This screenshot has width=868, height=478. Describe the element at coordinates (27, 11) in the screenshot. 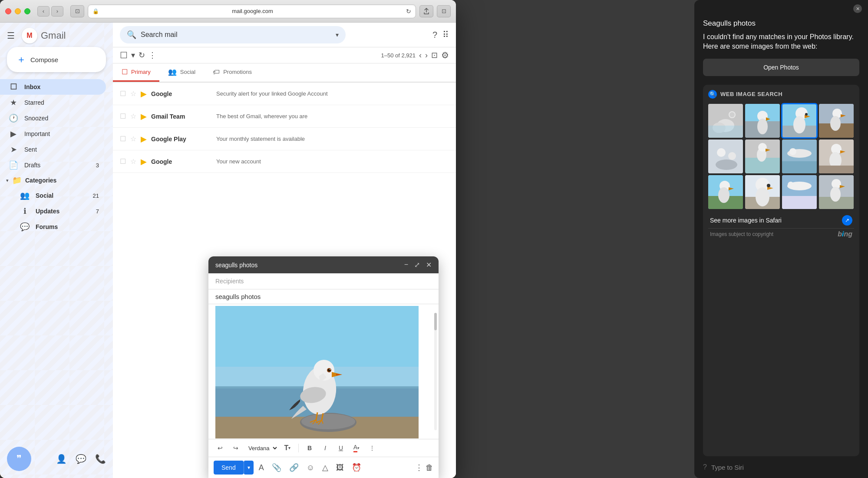

I see `maximize-button` at that location.